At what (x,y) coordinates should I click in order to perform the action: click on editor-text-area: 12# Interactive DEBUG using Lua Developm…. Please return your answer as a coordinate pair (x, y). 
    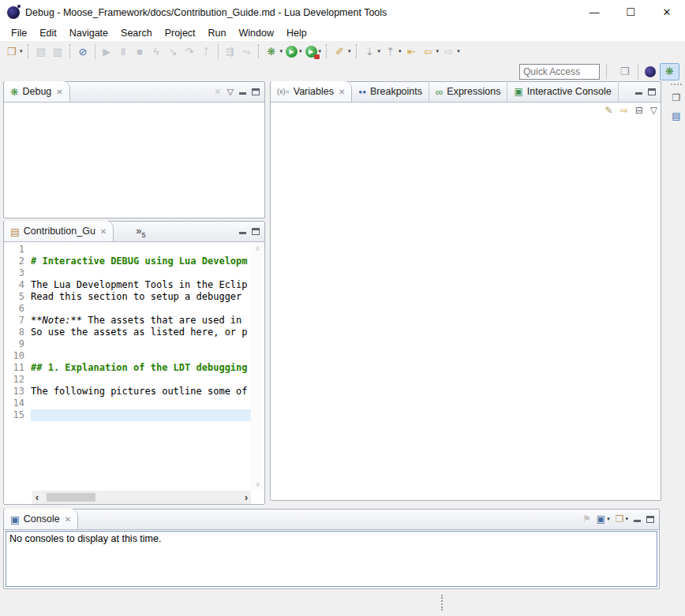
    Looking at the image, I should click on (128, 368).